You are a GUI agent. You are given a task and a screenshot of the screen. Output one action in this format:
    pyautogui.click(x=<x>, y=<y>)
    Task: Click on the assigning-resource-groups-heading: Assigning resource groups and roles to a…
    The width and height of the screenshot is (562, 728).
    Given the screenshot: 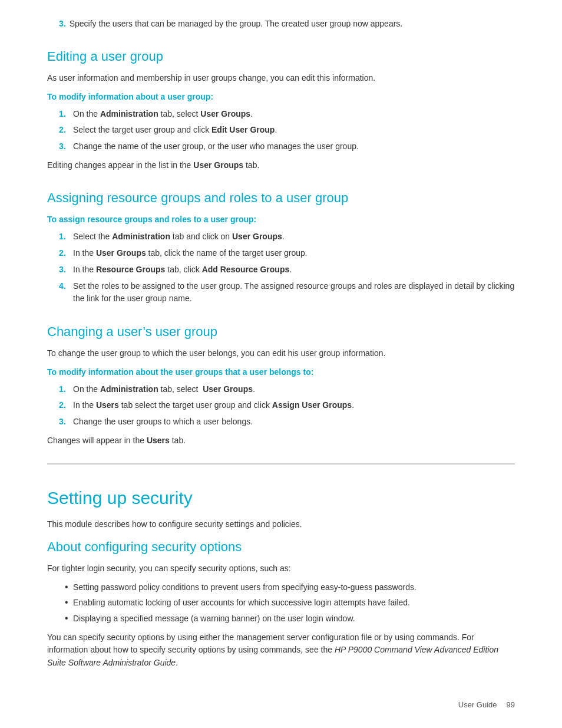 What is the action you would take?
    pyautogui.click(x=281, y=198)
    